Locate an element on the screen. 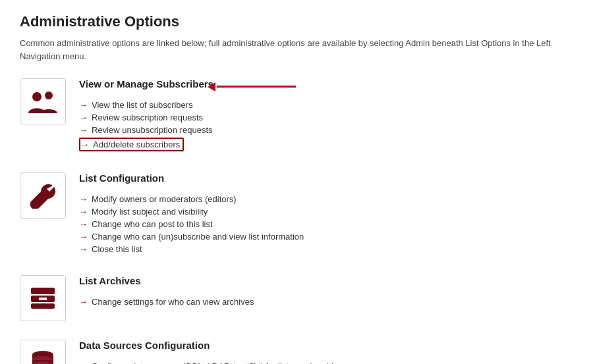  data-sources-icon is located at coordinates (43, 357).